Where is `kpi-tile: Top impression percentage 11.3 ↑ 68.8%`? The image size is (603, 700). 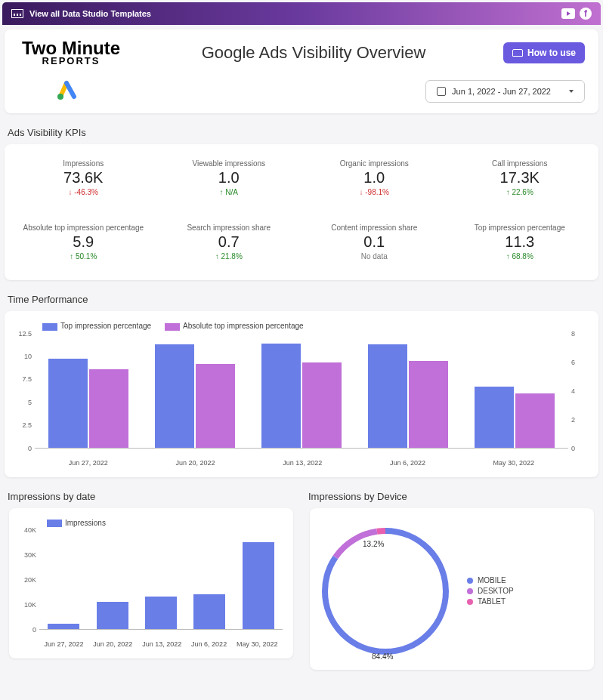 kpi-tile: Top impression percentage 11.3 ↑ 68.8% is located at coordinates (520, 242).